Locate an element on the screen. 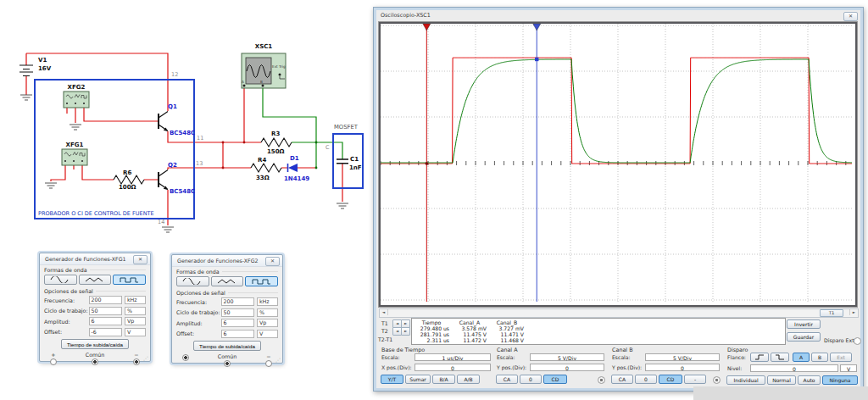 This screenshot has width=868, height=400. nivel-field: 0 is located at coordinates (794, 368).